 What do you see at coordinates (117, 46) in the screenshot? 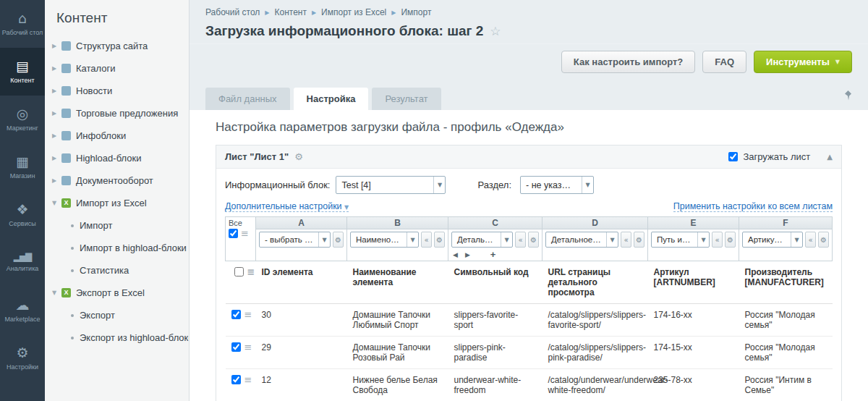
I see `sidebar-item-site-structure: ▶ Структура сайта` at bounding box center [117, 46].